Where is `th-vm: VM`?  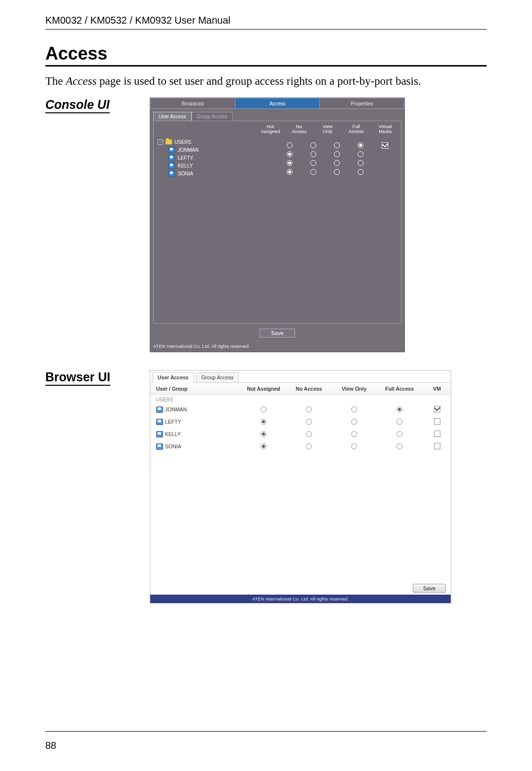
th-vm: VM is located at coordinates (436, 389).